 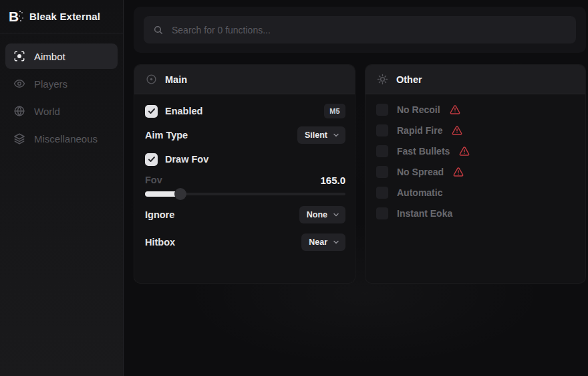 What do you see at coordinates (245, 111) in the screenshot?
I see `enabled-row: Enabled M5` at bounding box center [245, 111].